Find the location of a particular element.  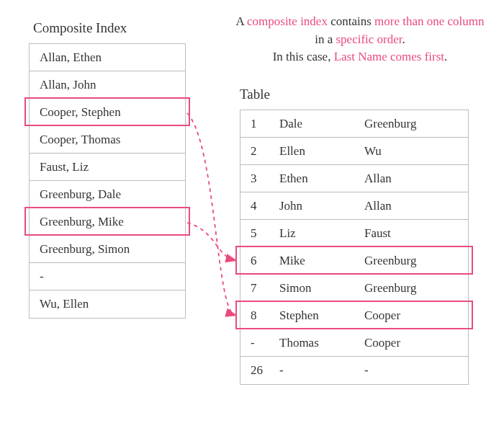

table-row: -ThomasCooper is located at coordinates (354, 343).